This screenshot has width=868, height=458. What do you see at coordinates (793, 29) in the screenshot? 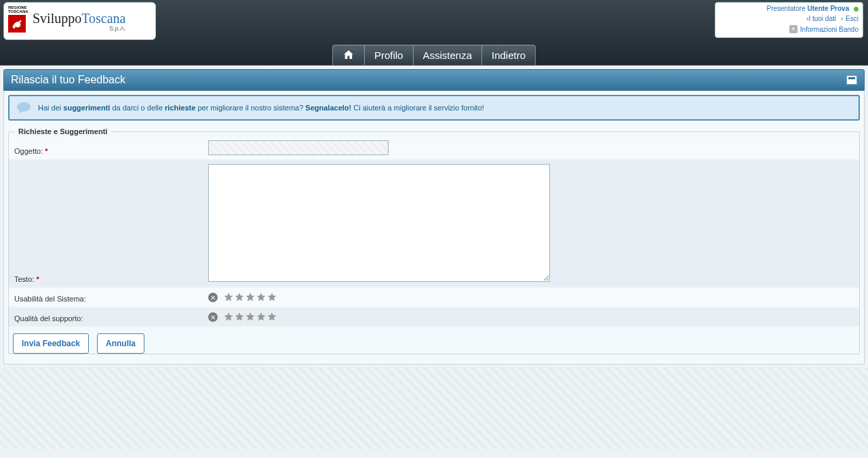
I see `plus-icon: +` at bounding box center [793, 29].